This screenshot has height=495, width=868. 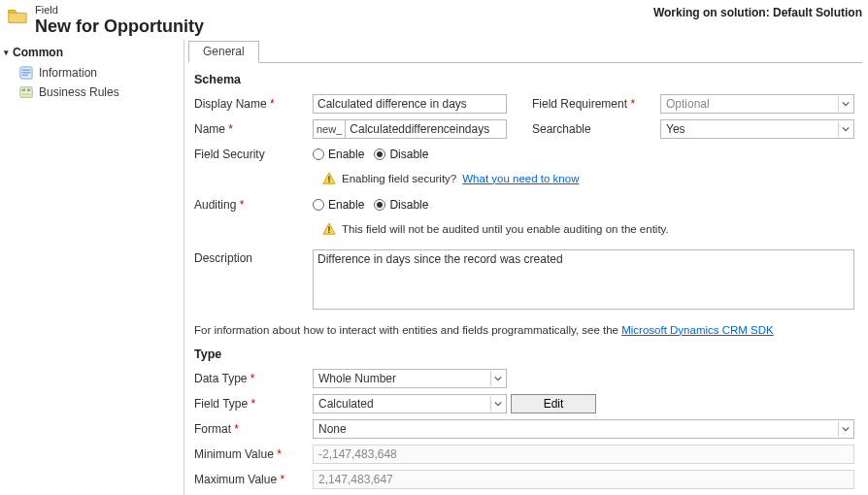 What do you see at coordinates (213, 429) in the screenshot?
I see `format-label: Format` at bounding box center [213, 429].